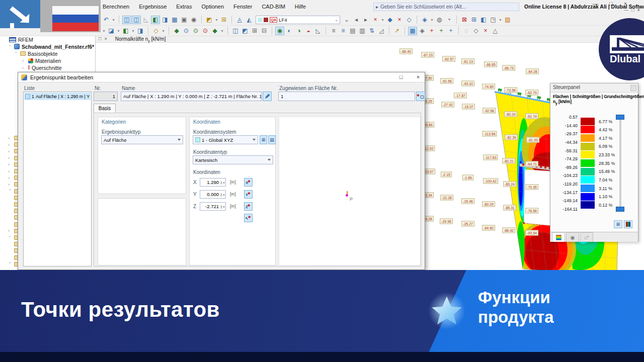 This screenshot has width=644, height=362. Describe the element at coordinates (300, 7) in the screenshot. I see `menu-hilfe: Hilfe` at that location.